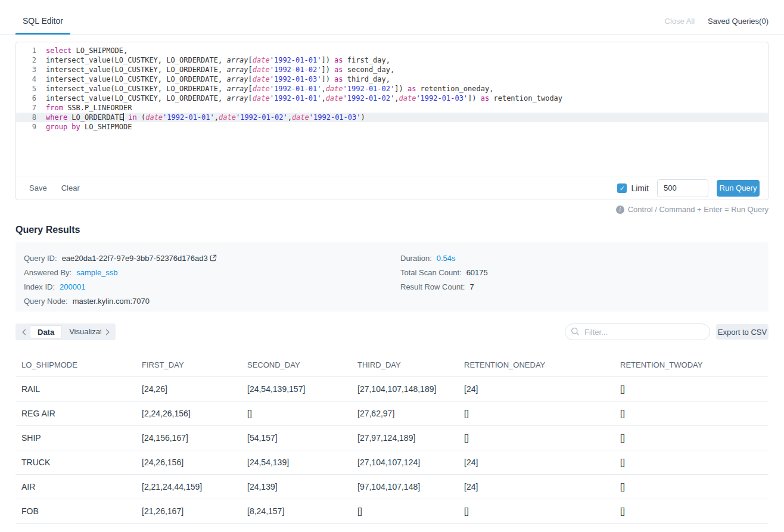  I want to click on table-cell: SHIP, so click(76, 438).